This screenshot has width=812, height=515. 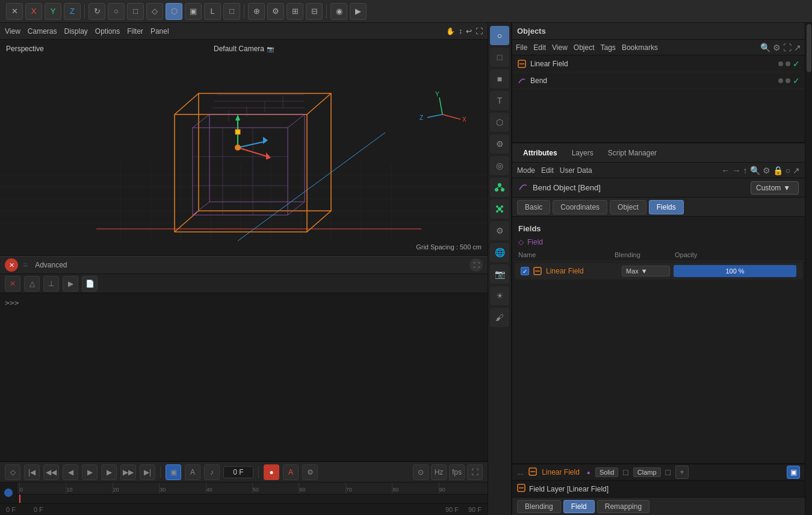 What do you see at coordinates (13, 31) in the screenshot?
I see `viewport-menu-view: View` at bounding box center [13, 31].